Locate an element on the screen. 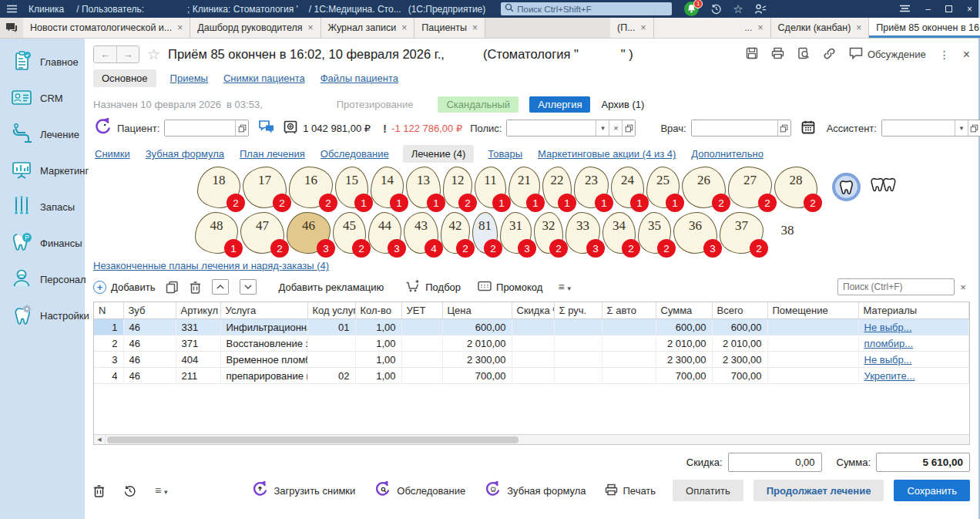  tooth-24: 241 is located at coordinates (627, 187).